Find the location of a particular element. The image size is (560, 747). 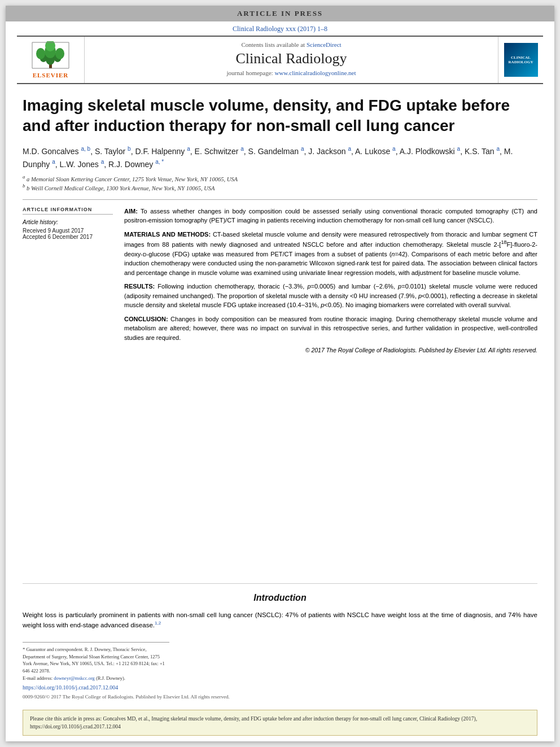

citation-bar: Please cite this article in press as: Go… is located at coordinates (280, 723).